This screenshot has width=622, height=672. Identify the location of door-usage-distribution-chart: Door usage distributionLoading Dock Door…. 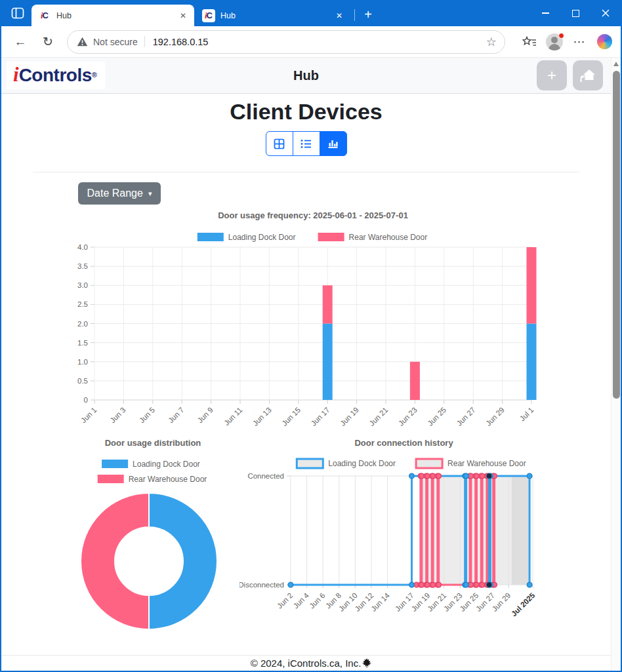
(154, 534).